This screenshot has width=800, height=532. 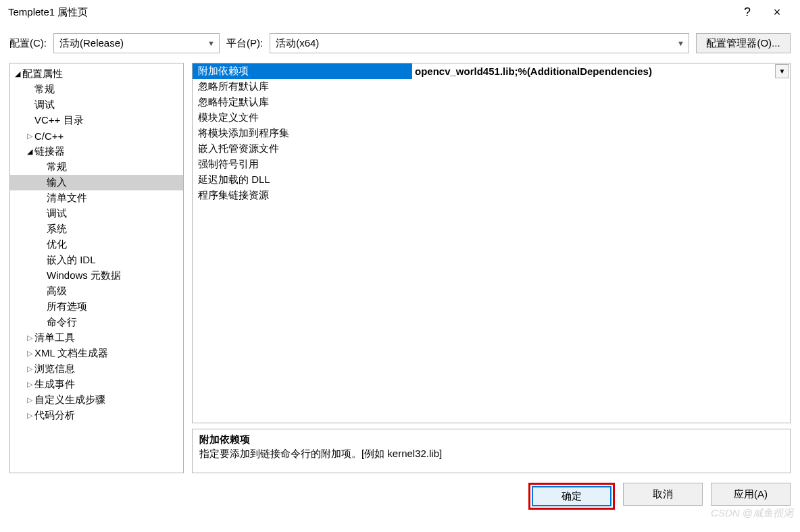 I want to click on grid-key: 将模块添加到程序集, so click(x=303, y=134).